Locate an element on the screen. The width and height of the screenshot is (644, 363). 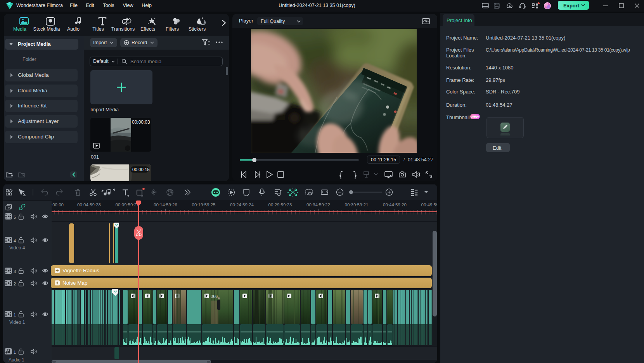
svg-text: 2 is located at coordinates (15, 284).